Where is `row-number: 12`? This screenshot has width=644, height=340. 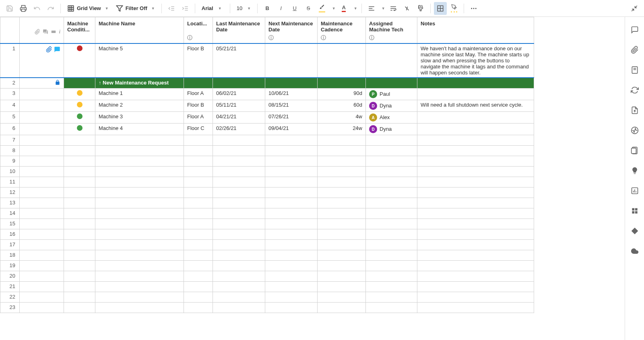 row-number: 12 is located at coordinates (10, 193).